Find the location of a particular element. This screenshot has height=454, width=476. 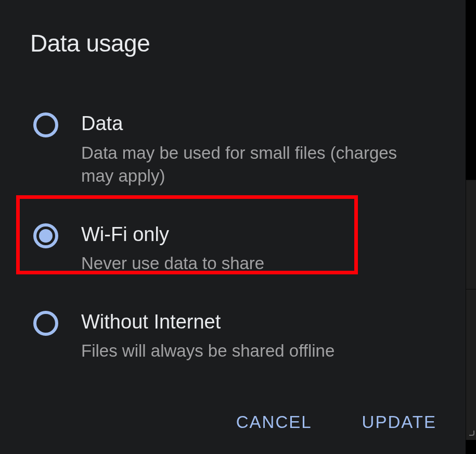

option-desc: Data may be used for small files (charge… is located at coordinates (242, 165).